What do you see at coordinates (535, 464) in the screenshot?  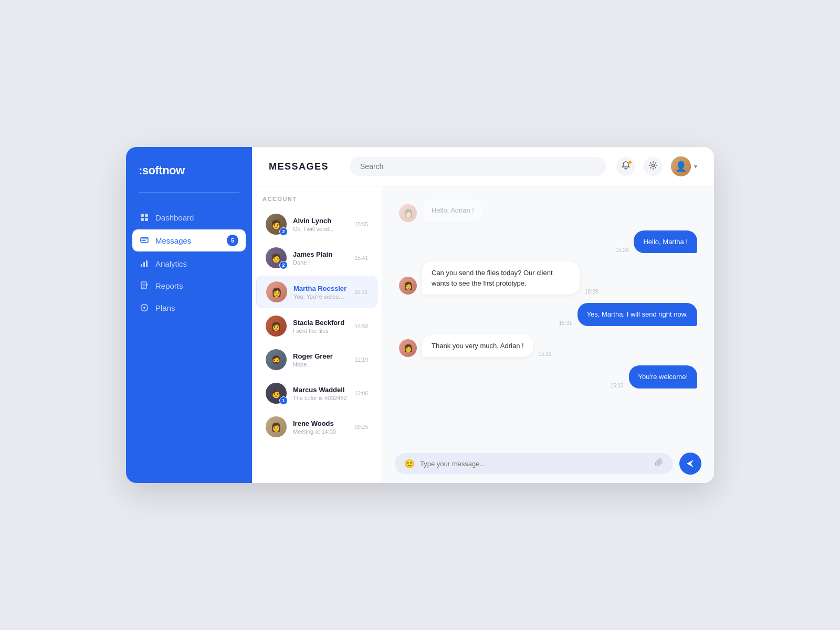 I see `message-input` at bounding box center [535, 464].